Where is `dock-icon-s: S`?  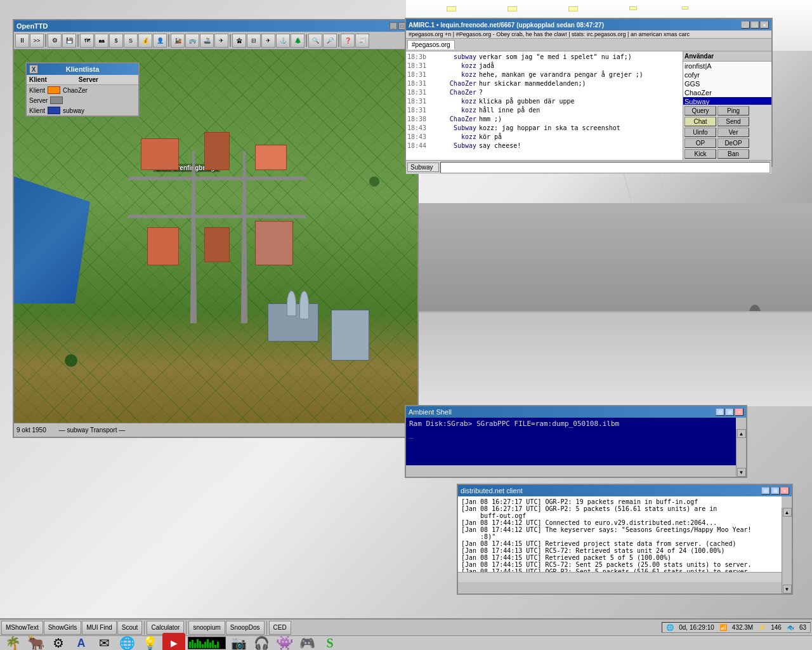
dock-icon-s: S is located at coordinates (330, 641).